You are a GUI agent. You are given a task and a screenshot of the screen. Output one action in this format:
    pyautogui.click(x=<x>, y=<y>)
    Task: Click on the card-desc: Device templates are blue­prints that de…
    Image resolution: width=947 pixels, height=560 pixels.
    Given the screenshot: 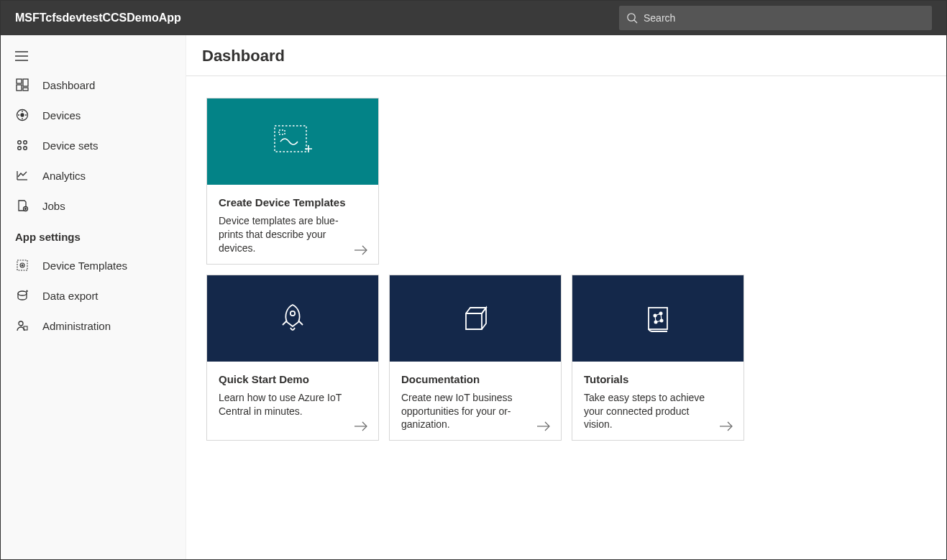 What is the action you would take?
    pyautogui.click(x=293, y=234)
    